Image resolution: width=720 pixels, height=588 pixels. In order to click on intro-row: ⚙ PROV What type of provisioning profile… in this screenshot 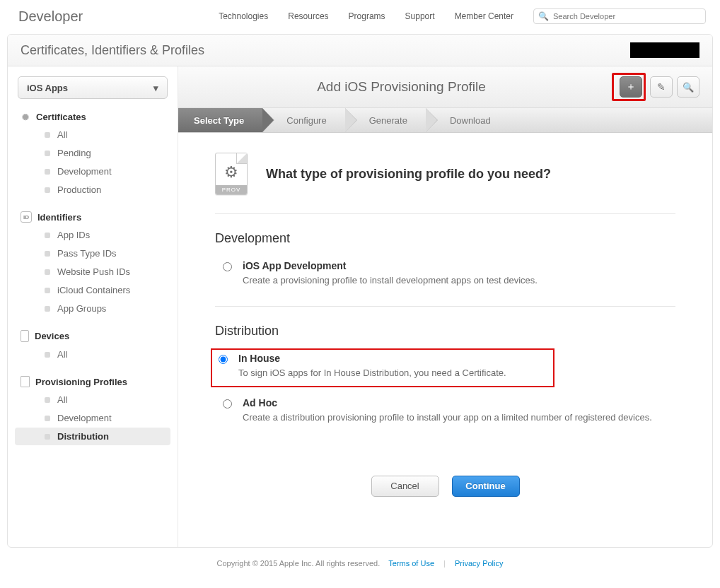, I will do `click(446, 180)`.